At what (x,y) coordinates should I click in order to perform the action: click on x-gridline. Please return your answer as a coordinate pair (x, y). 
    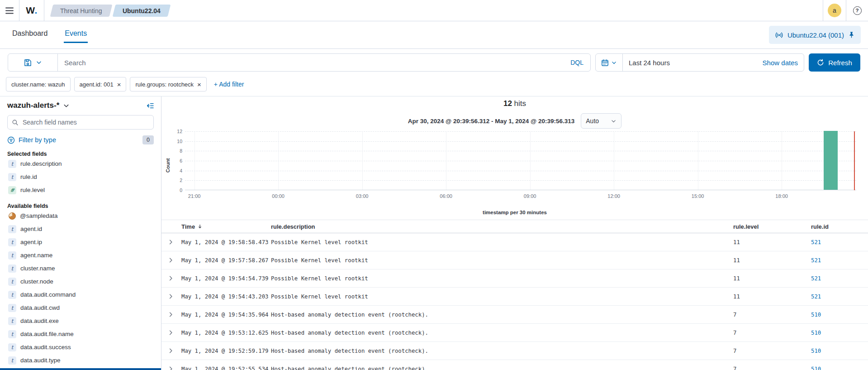
    Looking at the image, I should click on (782, 160).